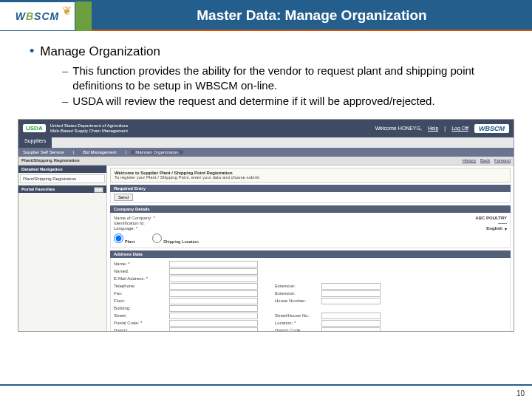  What do you see at coordinates (310, 231) in the screenshot?
I see `company-form: Name of Company: *ABC POULTRY Identifica…` at bounding box center [310, 231].